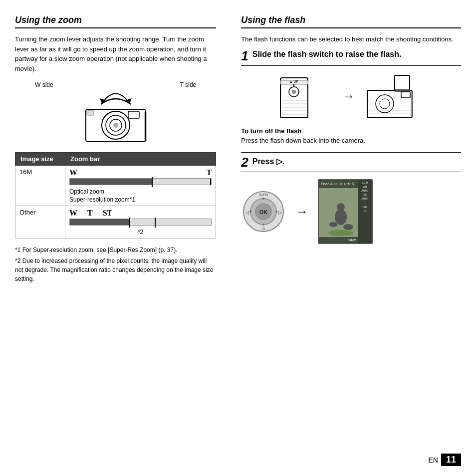 The image size is (476, 476). What do you see at coordinates (445, 460) in the screenshot?
I see `page-footer: EN 11` at bounding box center [445, 460].